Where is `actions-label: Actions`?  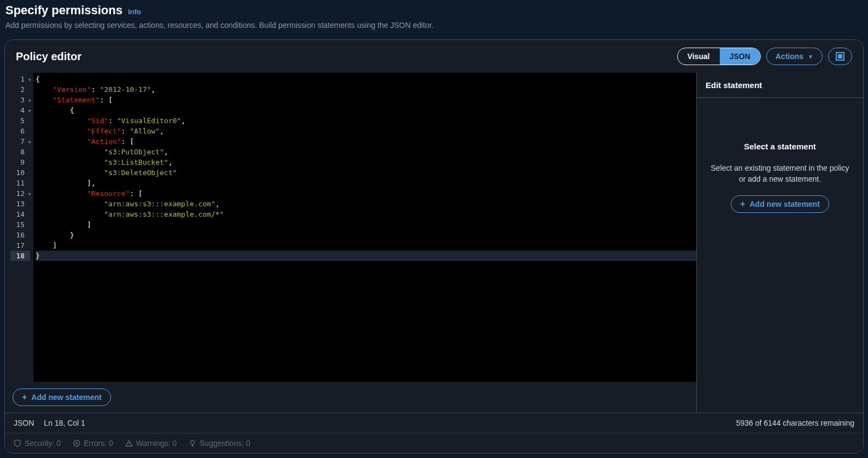 actions-label: Actions is located at coordinates (790, 56).